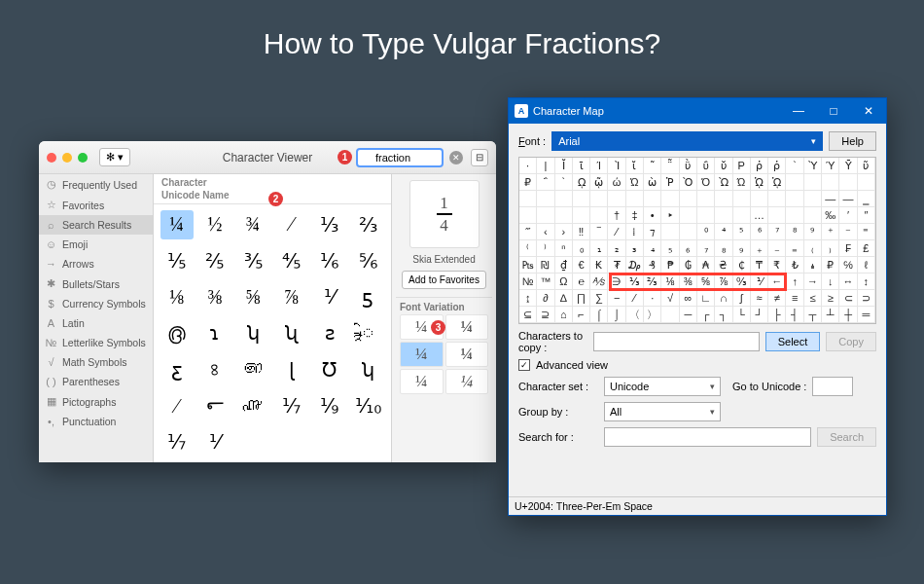  I want to click on char-cell: ⅜, so click(215, 297).